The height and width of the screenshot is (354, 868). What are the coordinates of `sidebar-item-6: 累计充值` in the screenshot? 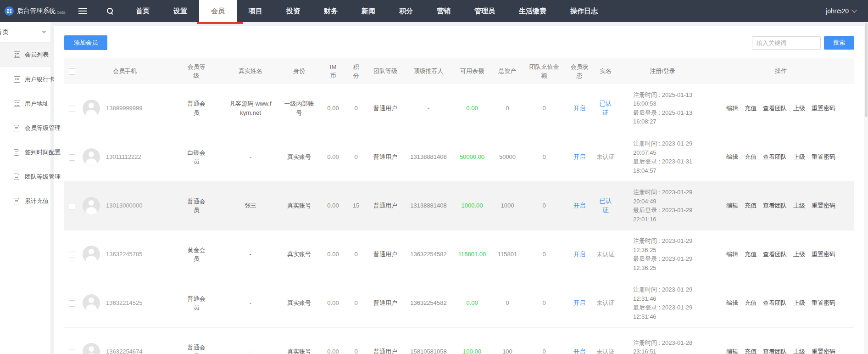 It's located at (25, 201).